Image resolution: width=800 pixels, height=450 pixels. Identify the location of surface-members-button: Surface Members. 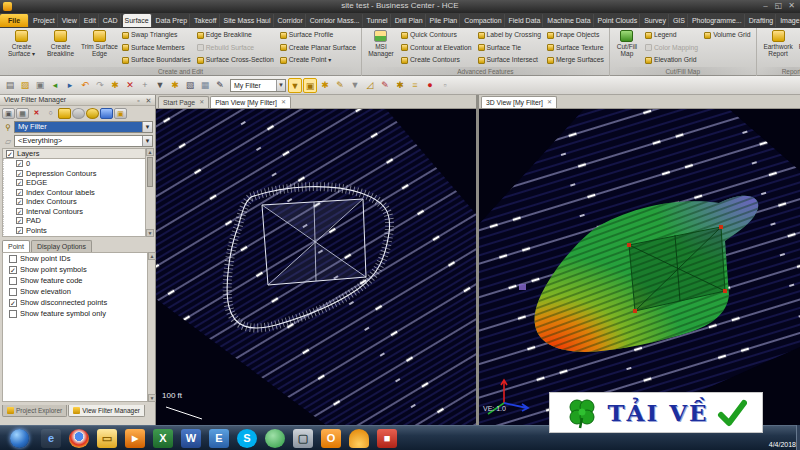
(156, 48).